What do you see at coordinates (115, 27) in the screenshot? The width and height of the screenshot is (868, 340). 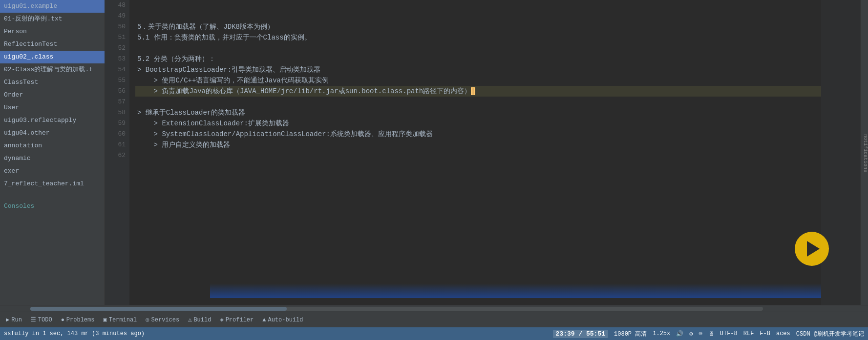 I see `line-num-50: 50` at bounding box center [115, 27].